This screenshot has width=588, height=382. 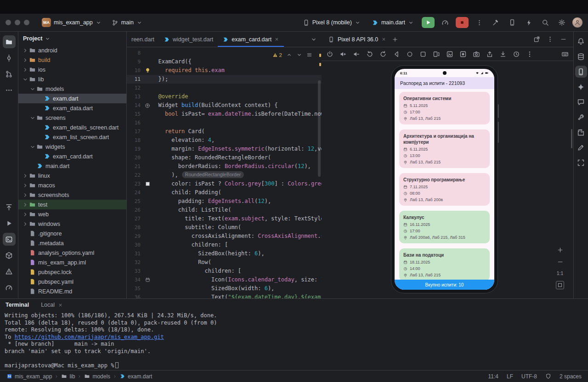 I want to click on hide-panel-button, so click(x=563, y=39).